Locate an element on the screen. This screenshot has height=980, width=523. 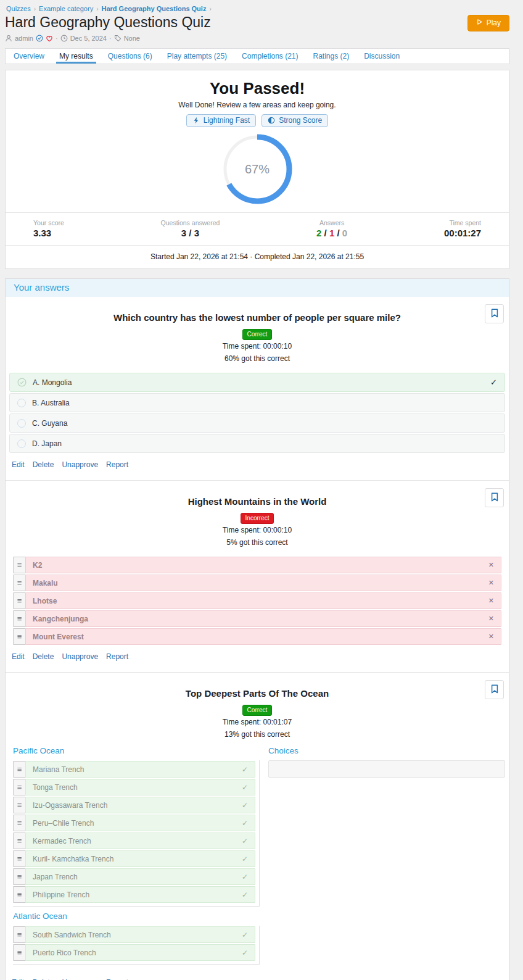
sortable-item: ≡Peru–Chile Trench✓ is located at coordinates (134, 823).